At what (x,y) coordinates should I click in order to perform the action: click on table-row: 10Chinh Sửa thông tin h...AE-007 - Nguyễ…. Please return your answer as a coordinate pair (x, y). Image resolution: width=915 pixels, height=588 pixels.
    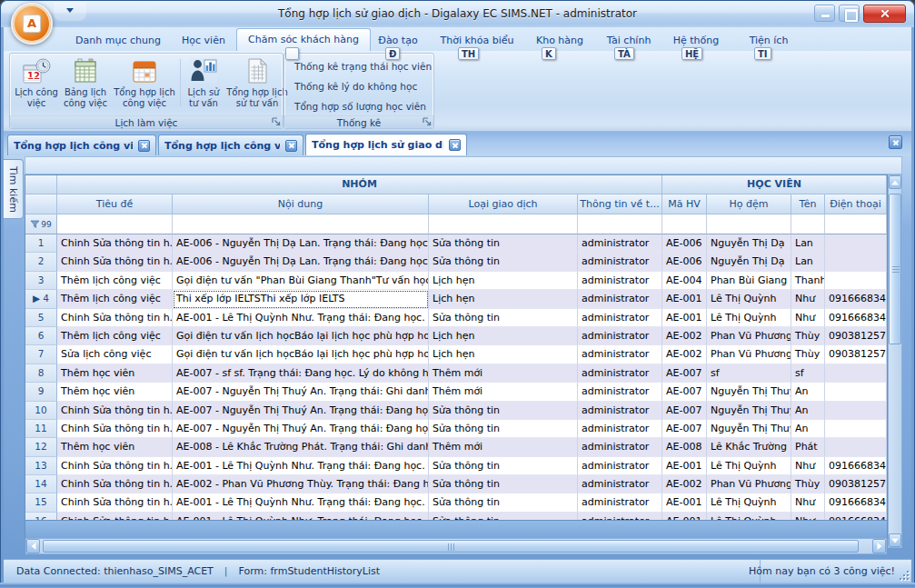
    Looking at the image, I should click on (456, 411).